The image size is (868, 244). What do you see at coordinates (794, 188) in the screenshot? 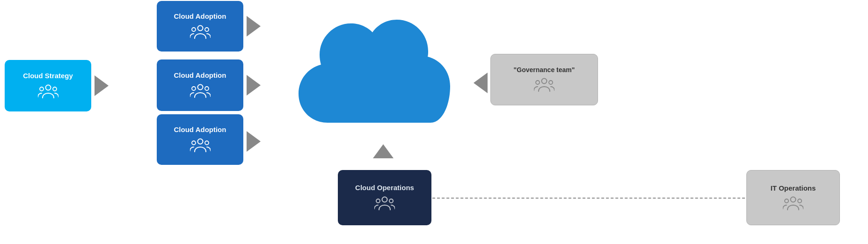
I see `it-operations-label: IT Operations` at bounding box center [794, 188].